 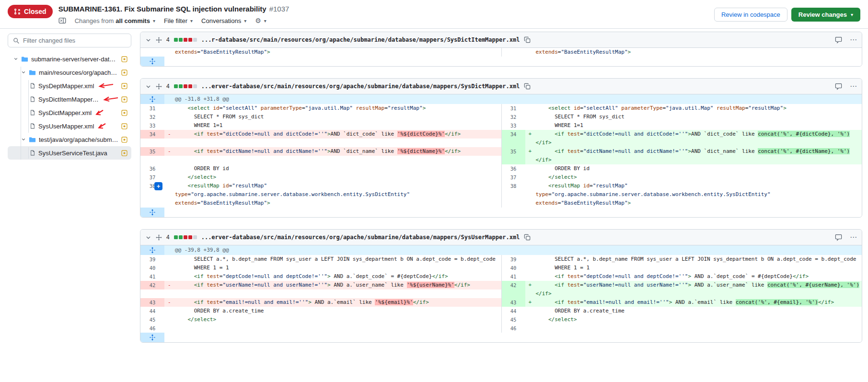 What do you see at coordinates (158, 186) in the screenshot?
I see `add-line-comment-button: +` at bounding box center [158, 186].